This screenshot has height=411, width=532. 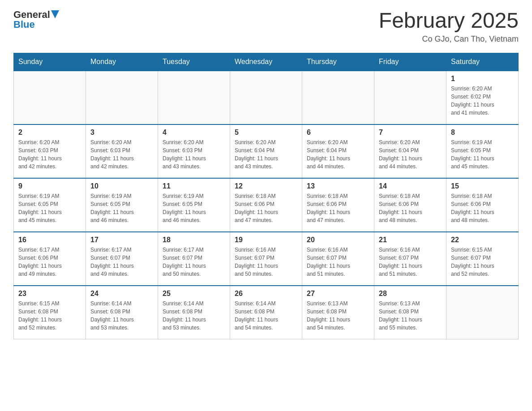 What do you see at coordinates (449, 39) in the screenshot?
I see `calendar-subtitle: Co GJo, Can Tho, Vietnam` at bounding box center [449, 39].